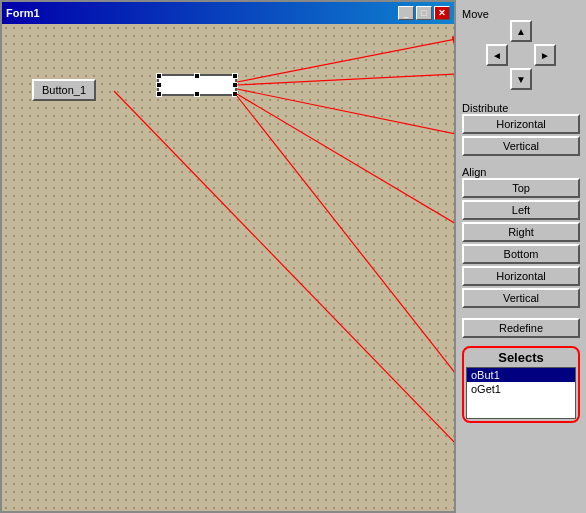 The width and height of the screenshot is (586, 513). I want to click on align-left-button: Left, so click(521, 210).